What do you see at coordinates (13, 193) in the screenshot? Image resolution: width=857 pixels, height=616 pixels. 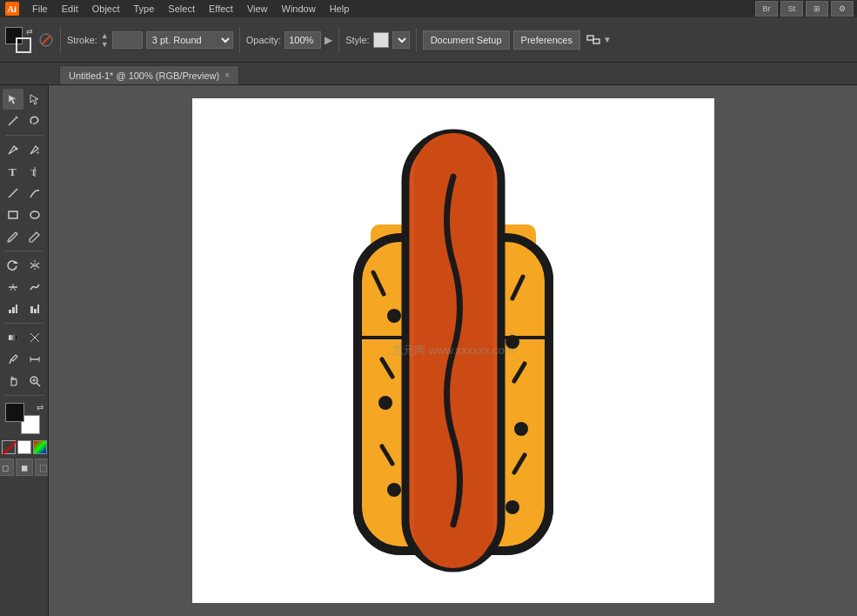 I see `line-tool` at bounding box center [13, 193].